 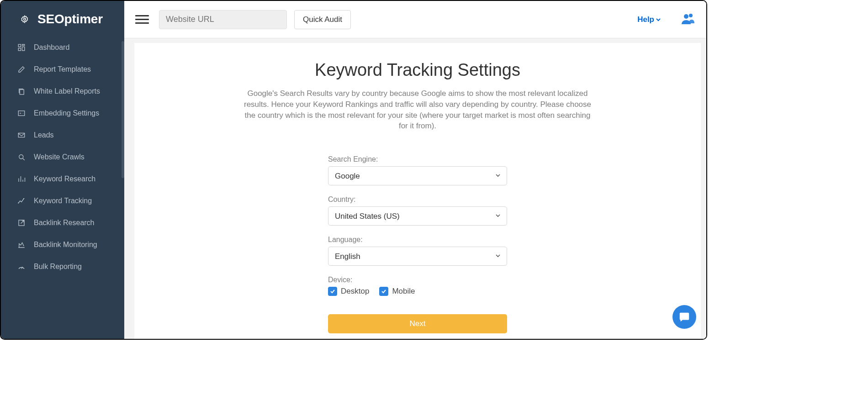 I want to click on sidebar-item-keyword-research: Keyword Research, so click(x=63, y=179).